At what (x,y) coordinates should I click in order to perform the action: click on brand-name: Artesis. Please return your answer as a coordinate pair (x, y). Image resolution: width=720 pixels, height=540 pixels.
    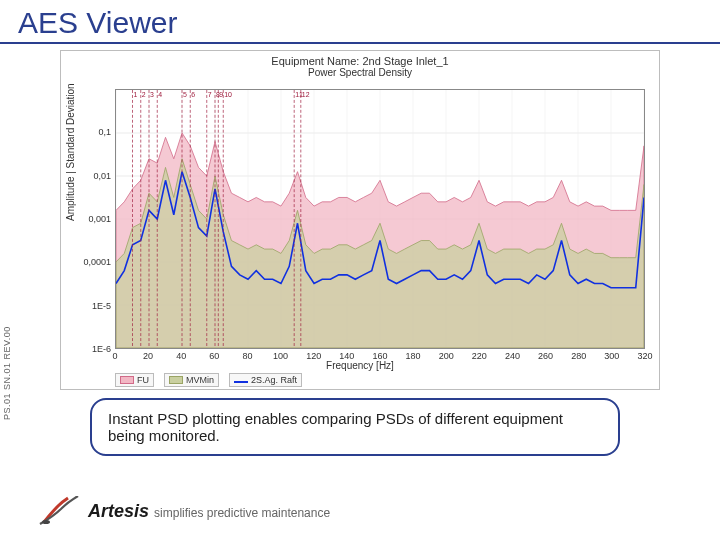
    Looking at the image, I should click on (118, 511).